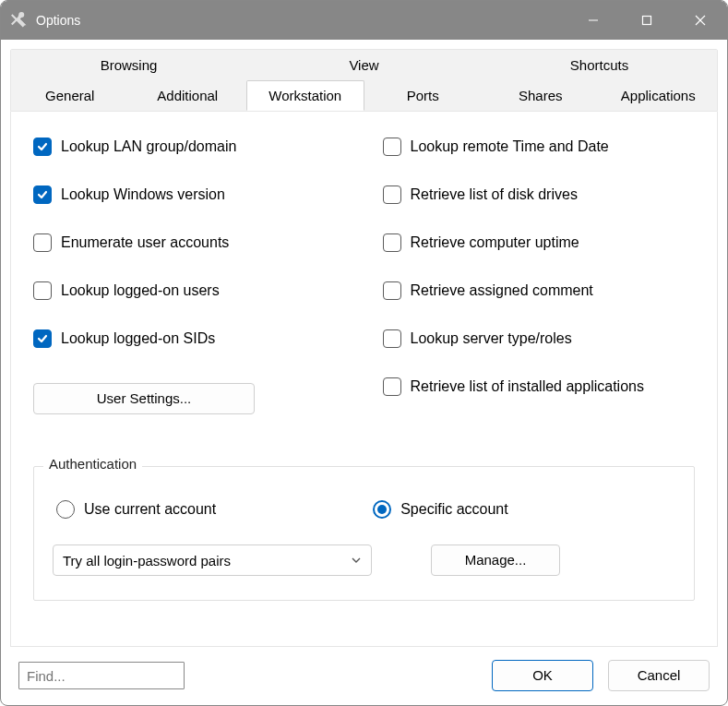 Image resolution: width=728 pixels, height=706 pixels. What do you see at coordinates (539, 243) in the screenshot?
I see `checkbox-retrieve-computer-uptime: Retrieve computer uptime` at bounding box center [539, 243].